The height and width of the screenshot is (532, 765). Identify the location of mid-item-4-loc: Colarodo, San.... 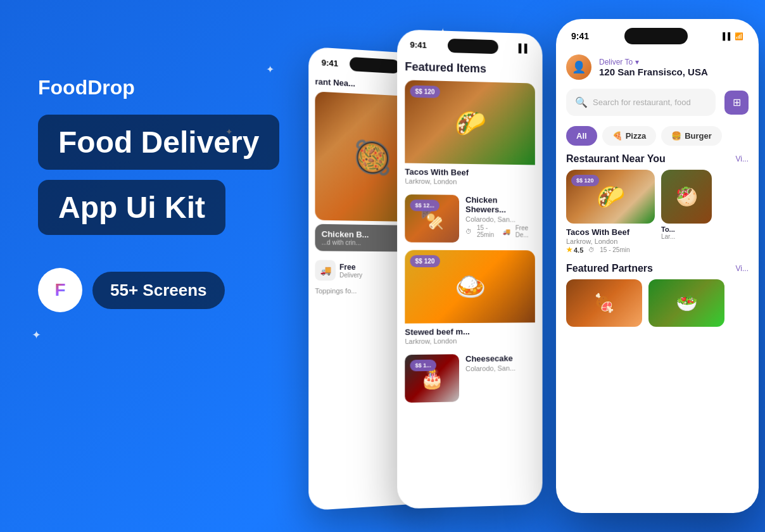
(500, 369).